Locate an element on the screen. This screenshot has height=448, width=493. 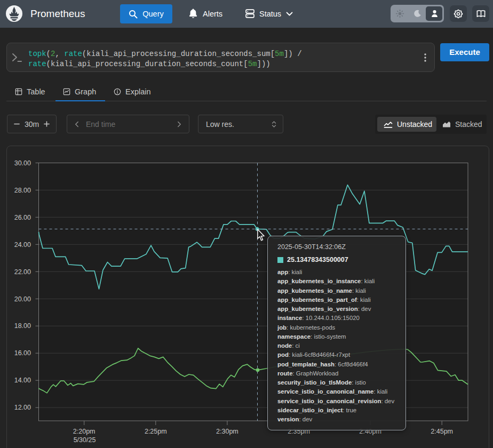
svg-text: 30.00 is located at coordinates (22, 163).